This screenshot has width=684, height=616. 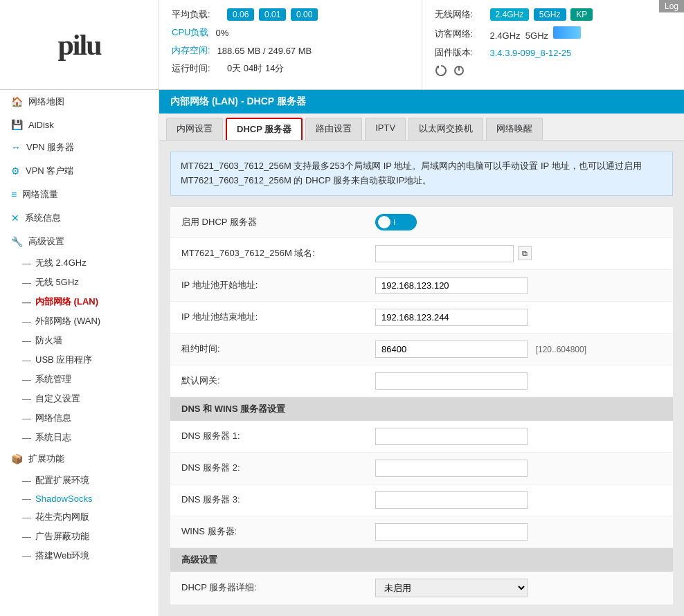 I want to click on mem-value: 188.65 MB / 249.67 MB, so click(x=264, y=51).